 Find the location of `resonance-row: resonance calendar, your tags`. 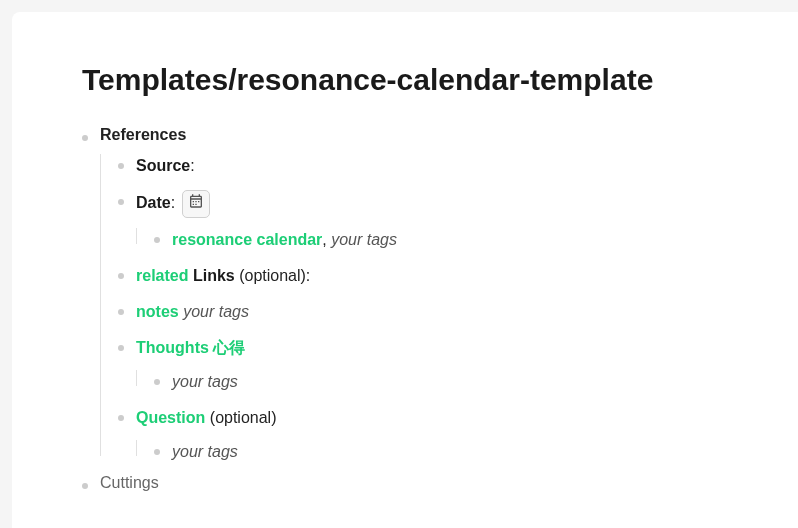

resonance-row: resonance calendar, your tags is located at coordinates (447, 240).